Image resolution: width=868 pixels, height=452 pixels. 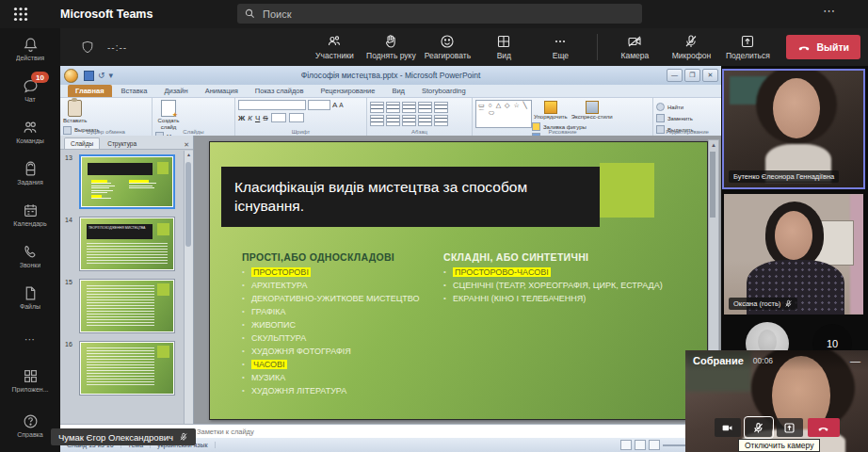 I want to click on justify-button, so click(x=426, y=121).